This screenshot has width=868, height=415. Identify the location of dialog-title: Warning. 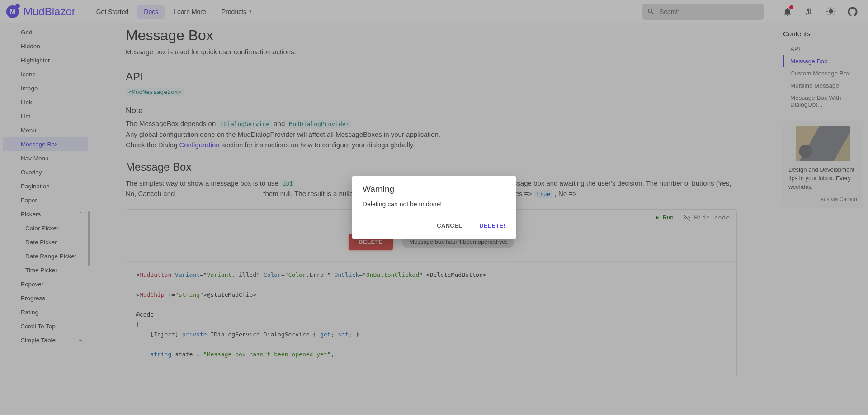
(434, 187).